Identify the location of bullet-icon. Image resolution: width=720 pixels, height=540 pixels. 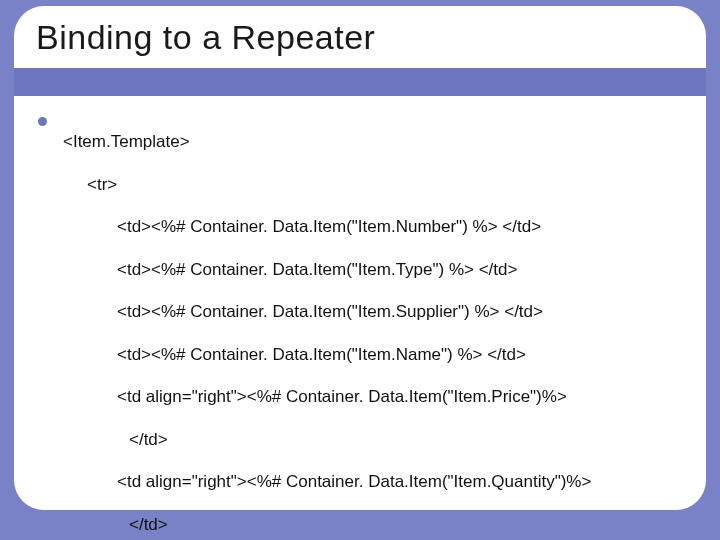
(42, 122).